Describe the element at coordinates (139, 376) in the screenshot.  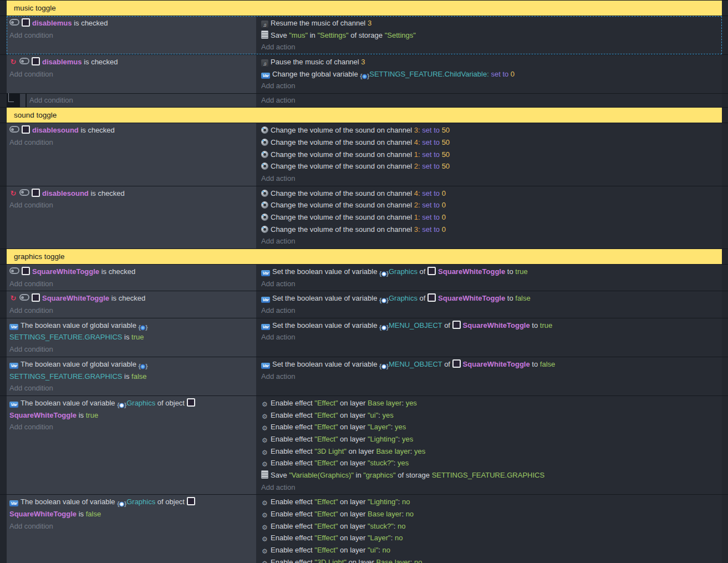
I see `text-segment: false` at that location.